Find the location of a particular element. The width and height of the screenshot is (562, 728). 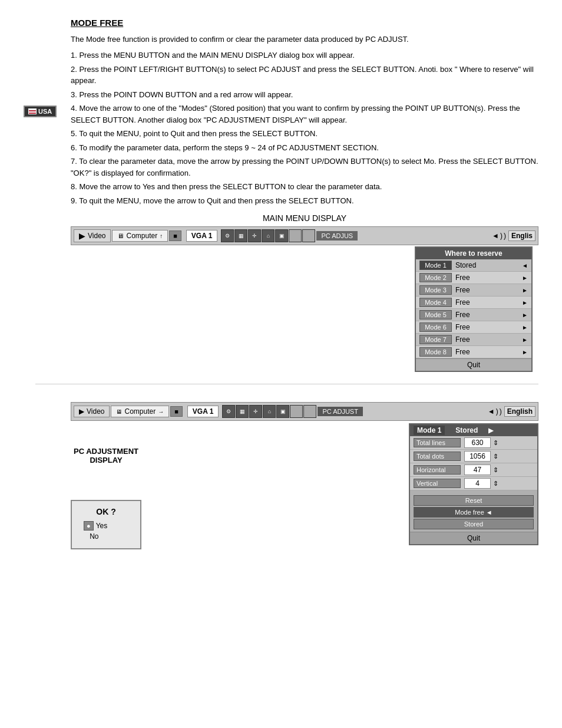

pc-adj-buttons: Reset Mode free ◄ Stored is located at coordinates (474, 512).